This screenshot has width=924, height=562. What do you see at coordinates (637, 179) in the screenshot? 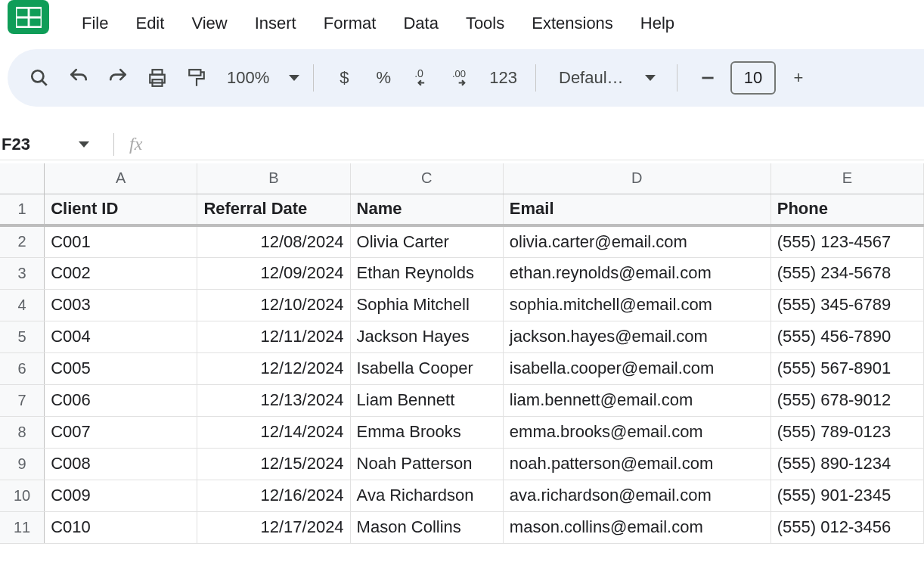
I see `column-header-d: D` at bounding box center [637, 179].